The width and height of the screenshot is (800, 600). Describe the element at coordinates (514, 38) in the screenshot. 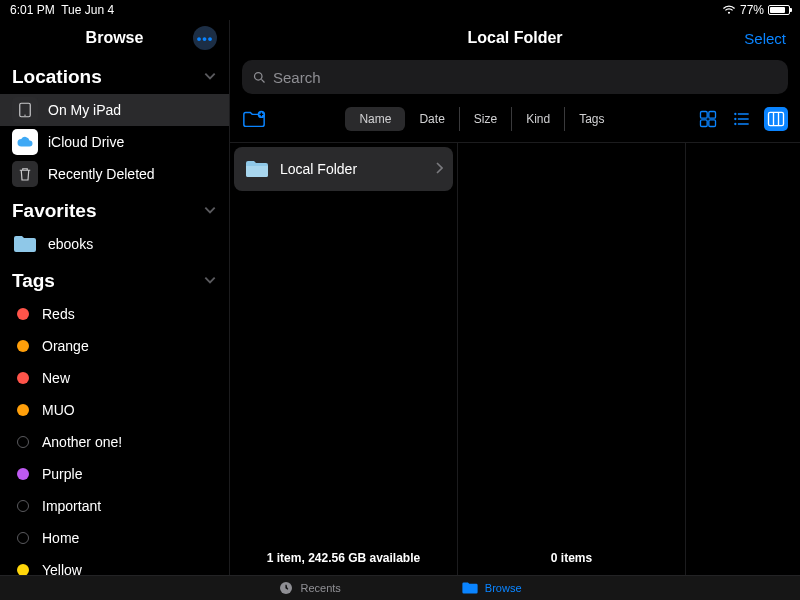

I see `page-title: Local Folder` at that location.